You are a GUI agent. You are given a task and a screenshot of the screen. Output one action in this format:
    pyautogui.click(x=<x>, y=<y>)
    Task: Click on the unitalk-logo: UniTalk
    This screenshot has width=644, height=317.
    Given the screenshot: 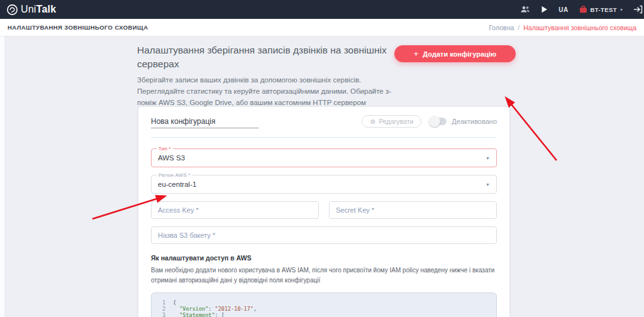 What is the action you would take?
    pyautogui.click(x=31, y=10)
    